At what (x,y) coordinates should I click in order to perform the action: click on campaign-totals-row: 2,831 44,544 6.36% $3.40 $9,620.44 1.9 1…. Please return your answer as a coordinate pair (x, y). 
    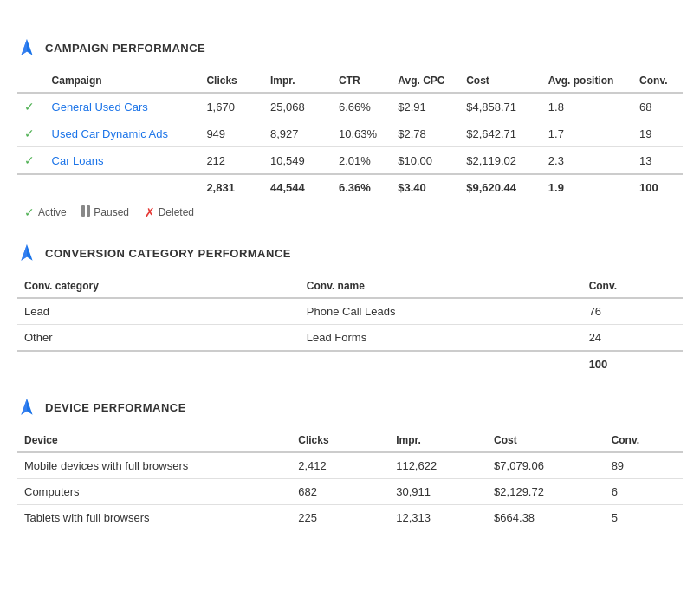
    Looking at the image, I should click on (350, 187).